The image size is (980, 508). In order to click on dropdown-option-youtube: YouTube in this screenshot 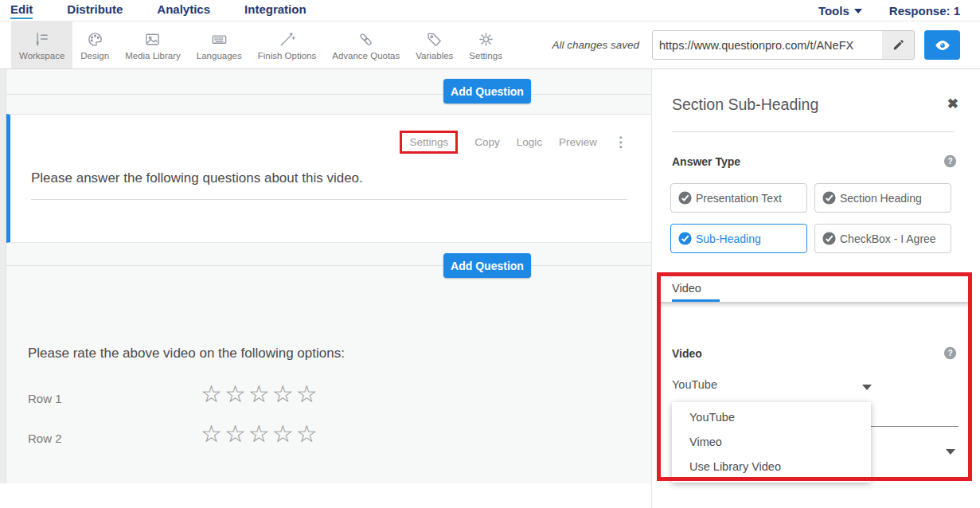, I will do `click(771, 417)`.